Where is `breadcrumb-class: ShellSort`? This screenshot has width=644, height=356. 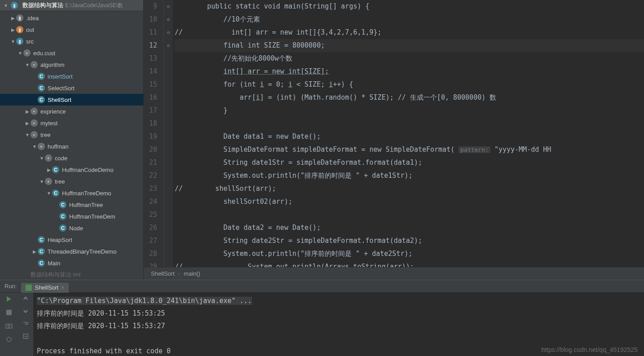
breadcrumb-class: ShellSort is located at coordinates (163, 274).